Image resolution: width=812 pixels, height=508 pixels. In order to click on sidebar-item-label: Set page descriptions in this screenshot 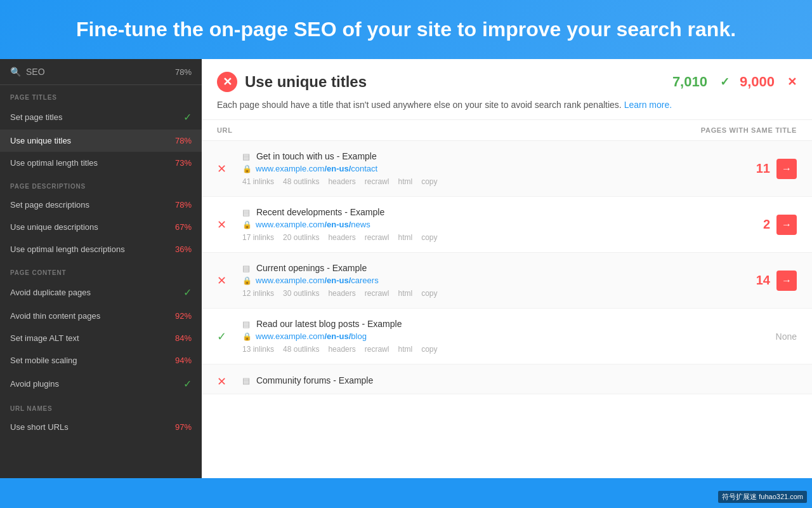, I will do `click(49, 204)`.